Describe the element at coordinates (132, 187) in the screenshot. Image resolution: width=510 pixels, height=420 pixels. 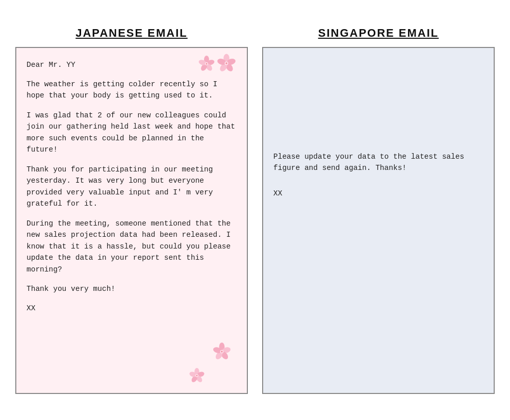
I see `japanese-para3: Thank you for participating in our meeti…` at that location.